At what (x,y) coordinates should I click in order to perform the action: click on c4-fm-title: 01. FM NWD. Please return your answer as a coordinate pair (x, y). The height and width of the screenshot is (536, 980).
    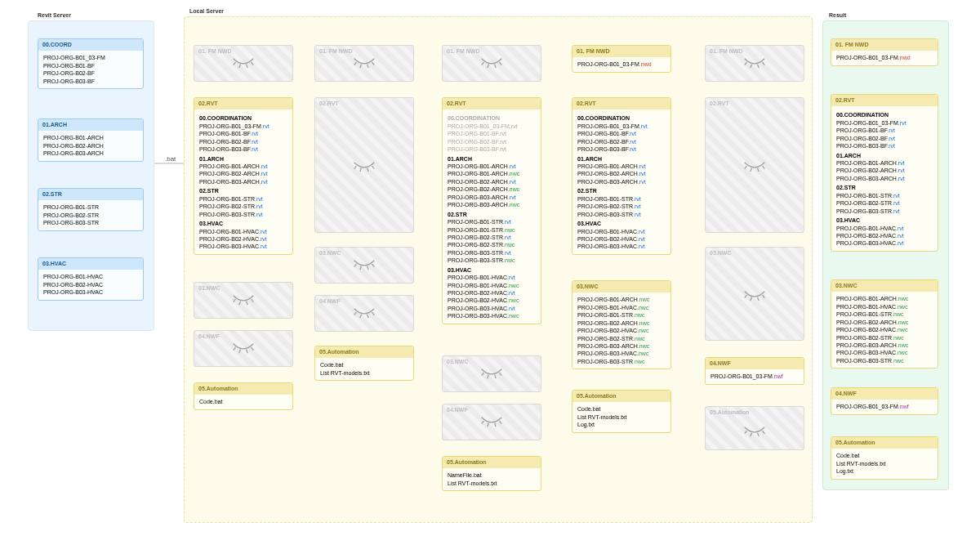
    Looking at the image, I should click on (621, 51).